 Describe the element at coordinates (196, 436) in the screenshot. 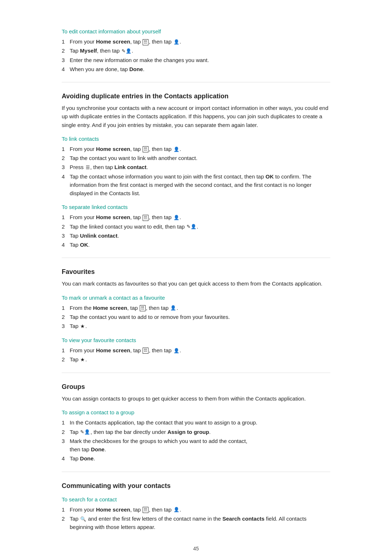

I see `section-assign-group: To assign a contact to a group 1 In the …` at that location.